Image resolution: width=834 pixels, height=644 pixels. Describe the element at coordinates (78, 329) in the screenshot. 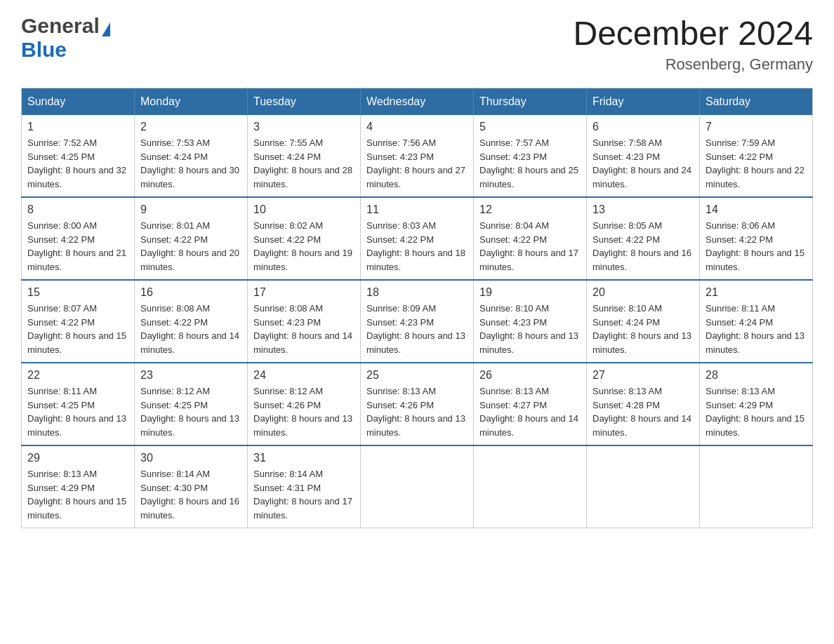

I see `day-info: Sunrise: 8:07 AMSunset: 4:22 PMDaylight:…` at that location.